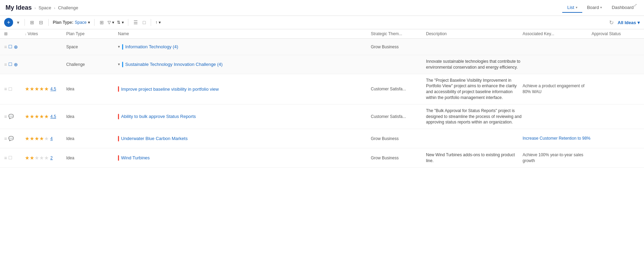  I want to click on sort-btn: ⇅ ▾, so click(120, 22).